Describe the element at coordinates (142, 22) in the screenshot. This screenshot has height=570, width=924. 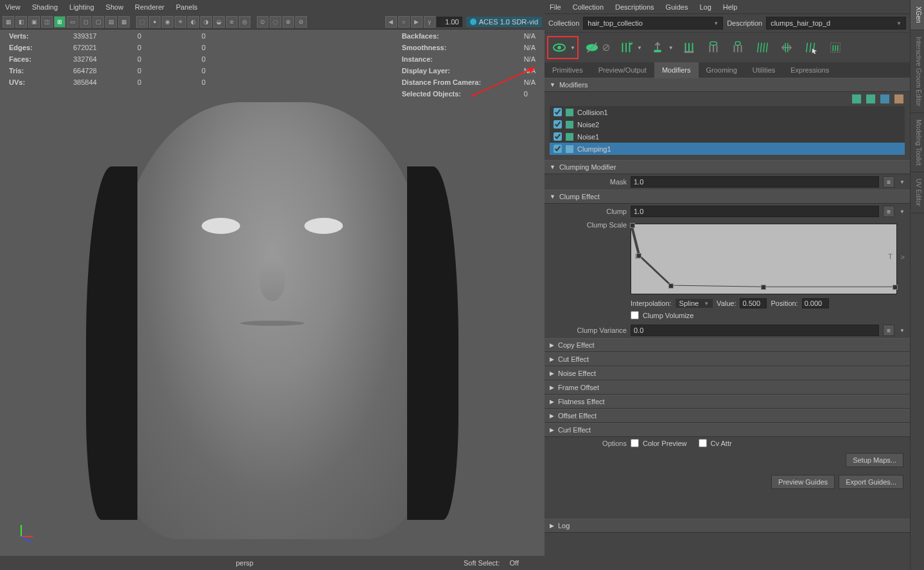
I see `wireframe-icon: ⬚` at that location.